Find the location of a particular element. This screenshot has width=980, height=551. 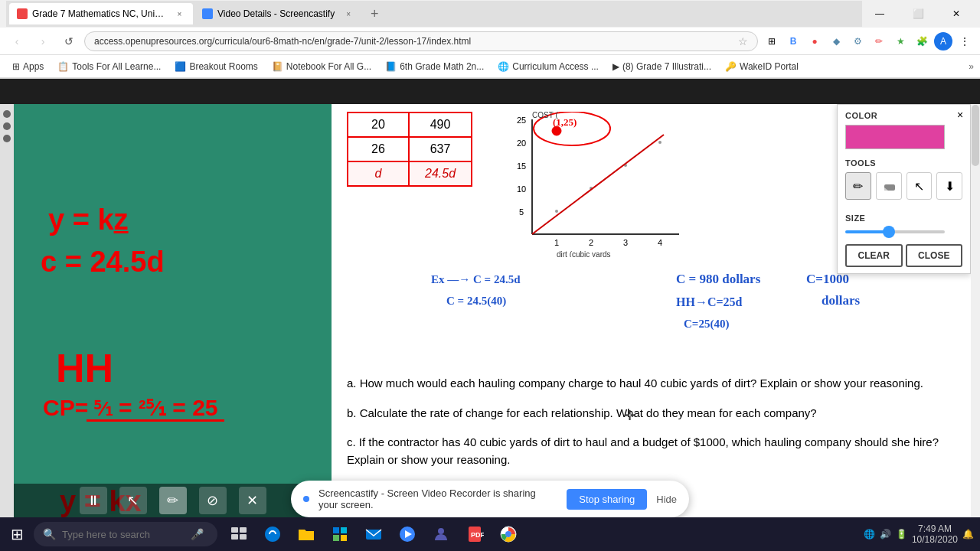

annotation-panel-close-btn: × is located at coordinates (960, 115).